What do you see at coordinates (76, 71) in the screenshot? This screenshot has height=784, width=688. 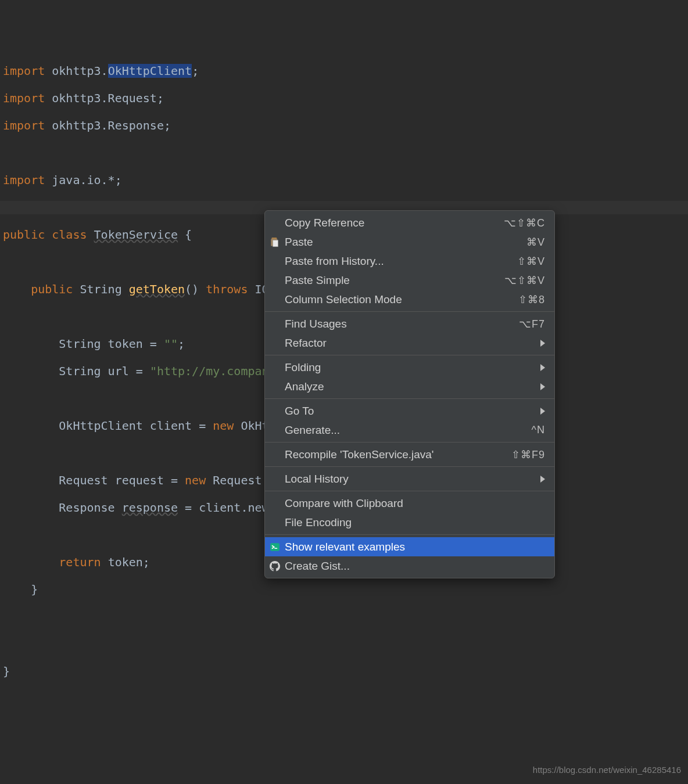 I see `code-text: okhttp3.` at bounding box center [76, 71].